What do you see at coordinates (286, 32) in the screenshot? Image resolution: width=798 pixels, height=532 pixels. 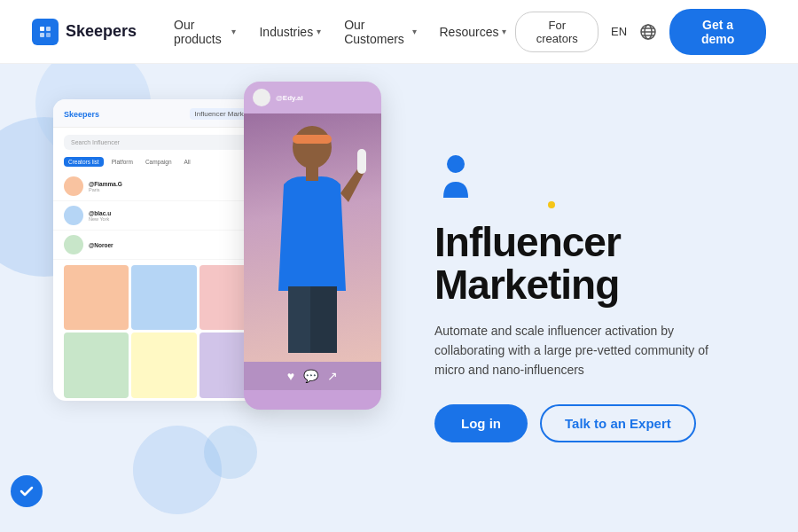 I see `nav-industries-label: Industries` at bounding box center [286, 32].